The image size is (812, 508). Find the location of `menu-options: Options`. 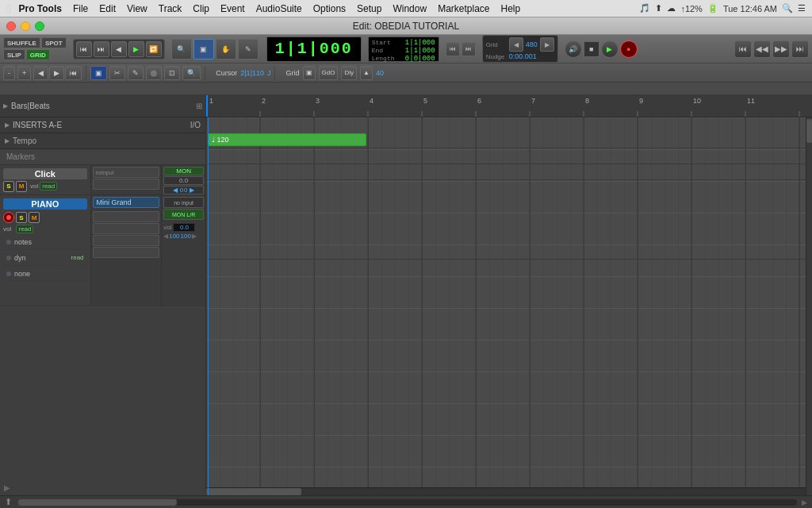

menu-options: Options is located at coordinates (330, 9).